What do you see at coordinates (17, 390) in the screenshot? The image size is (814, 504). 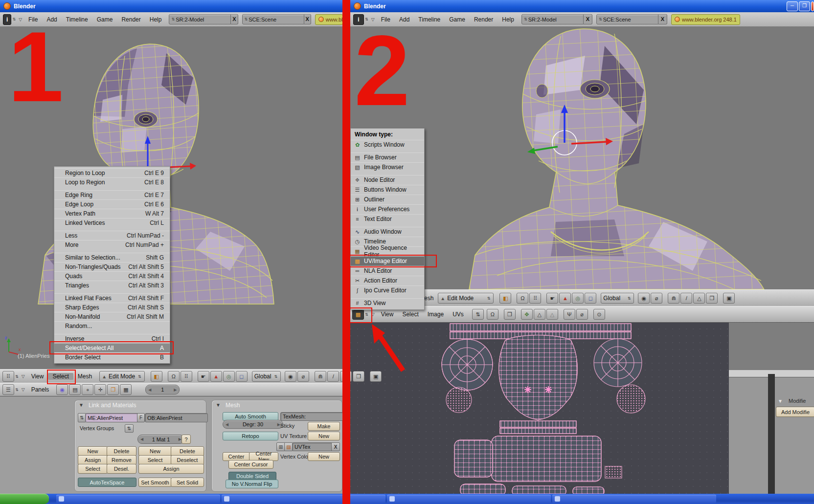 I see `editor-type-stepper: ⇅` at bounding box center [17, 390].